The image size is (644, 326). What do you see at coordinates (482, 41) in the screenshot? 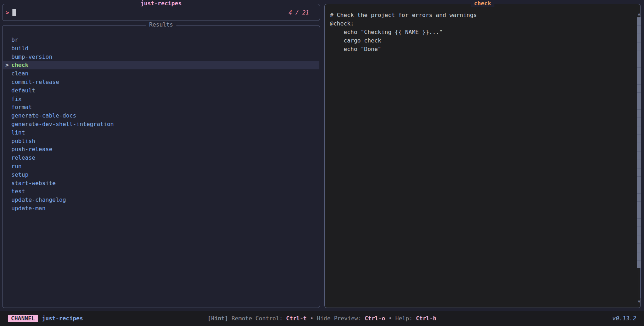
I see `code-line: cargo check` at bounding box center [482, 41].